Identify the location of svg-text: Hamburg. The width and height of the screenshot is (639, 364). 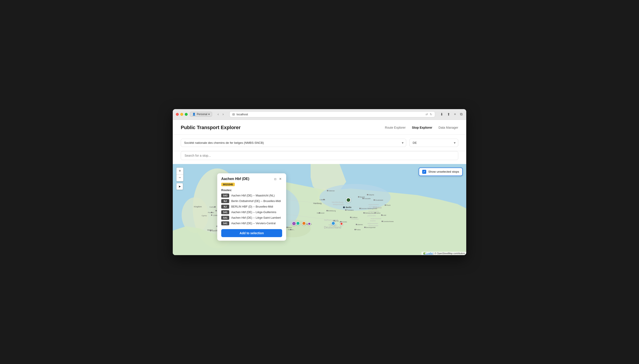
(318, 204).